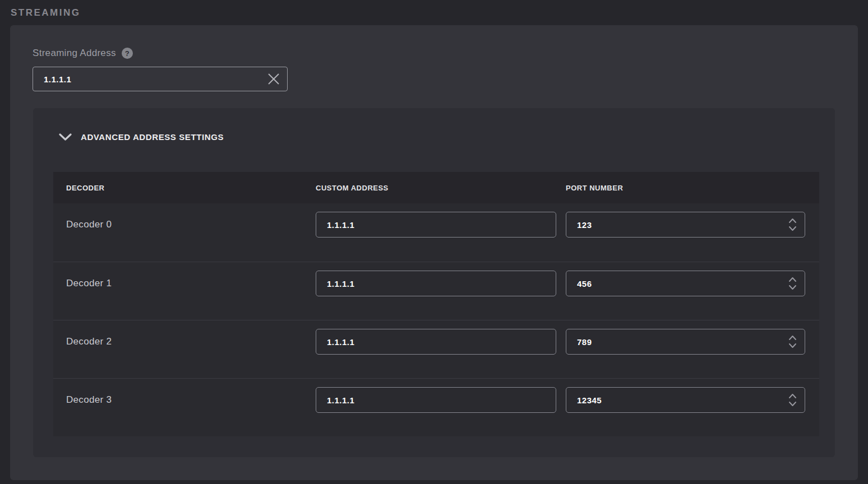  Describe the element at coordinates (184, 188) in the screenshot. I see `column-header-decoder: DECODER` at that location.